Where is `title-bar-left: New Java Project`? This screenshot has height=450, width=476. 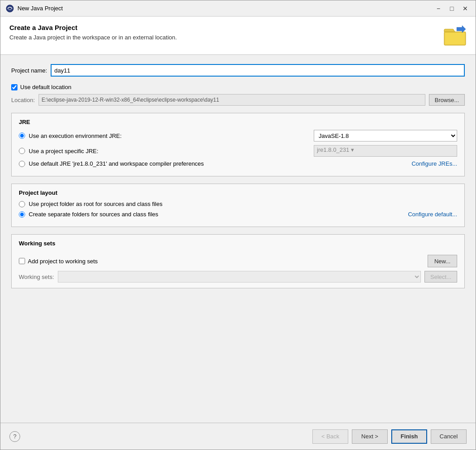 title-bar-left: New Java Project is located at coordinates (34, 9).